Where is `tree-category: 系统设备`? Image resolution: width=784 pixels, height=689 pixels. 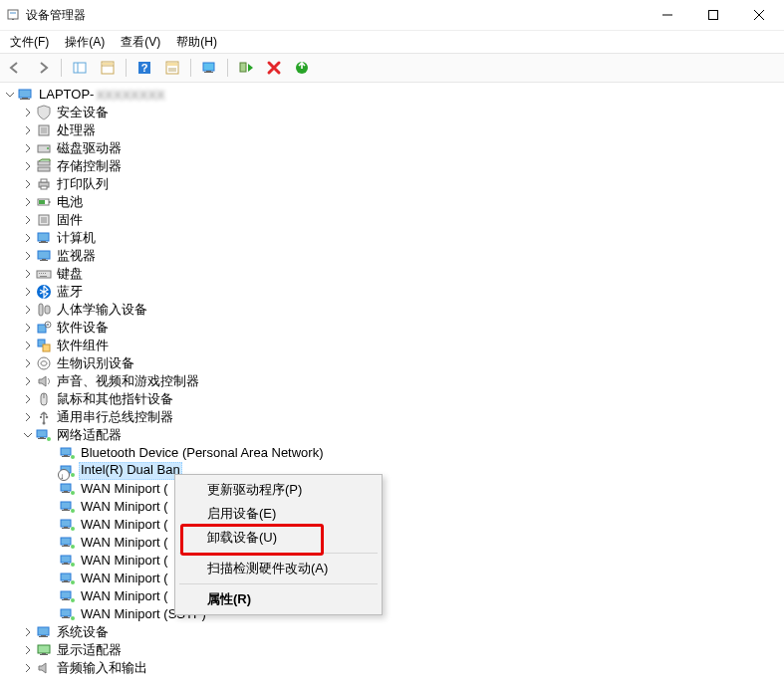
tree-category: 系统设备 is located at coordinates (392, 632).